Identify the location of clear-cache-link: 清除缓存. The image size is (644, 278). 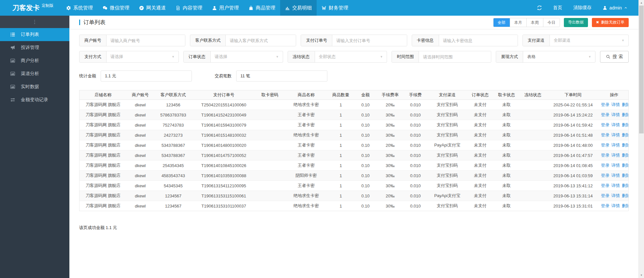
(582, 8).